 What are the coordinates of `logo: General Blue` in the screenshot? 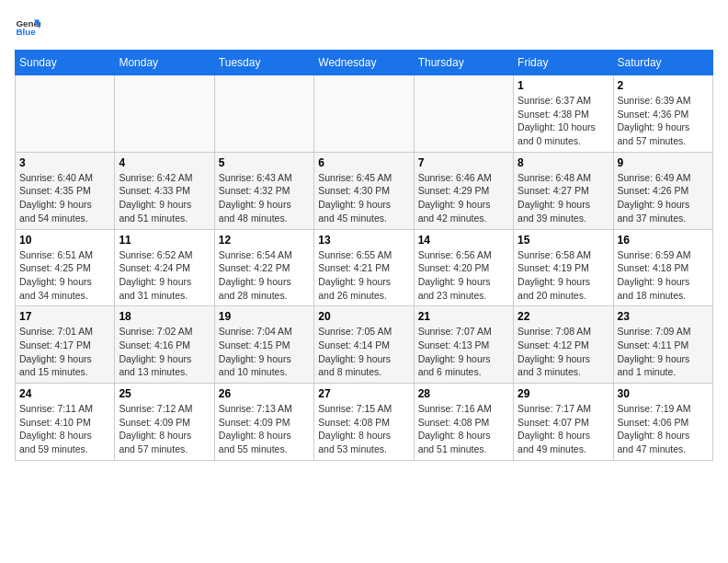 It's located at (29, 28).